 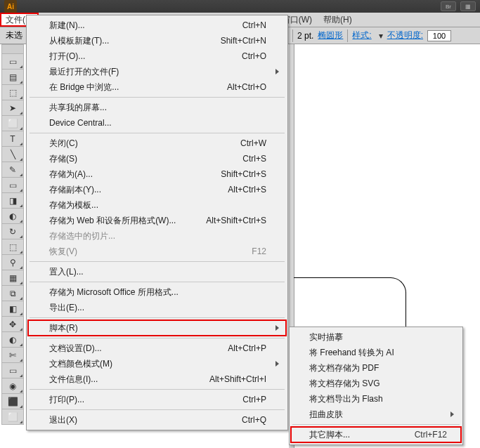 What do you see at coordinates (157, 308) in the screenshot?
I see `menu-item: 导出(E)...` at bounding box center [157, 308].